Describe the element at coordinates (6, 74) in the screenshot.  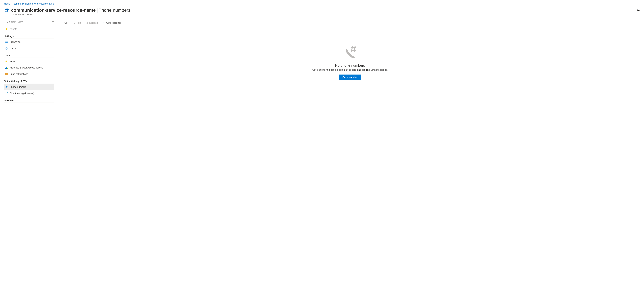
I see `card-icon` at that location.